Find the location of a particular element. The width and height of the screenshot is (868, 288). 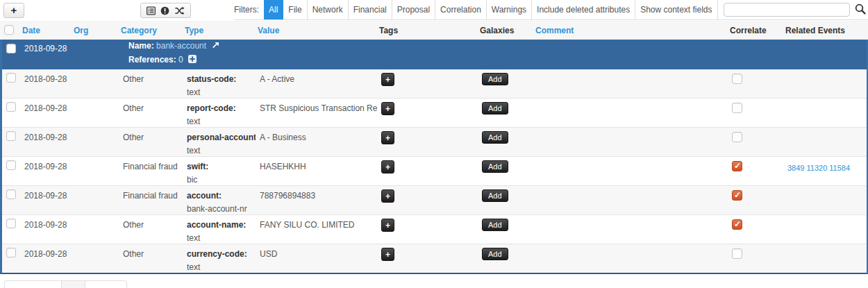

shuffle-icon is located at coordinates (179, 11).